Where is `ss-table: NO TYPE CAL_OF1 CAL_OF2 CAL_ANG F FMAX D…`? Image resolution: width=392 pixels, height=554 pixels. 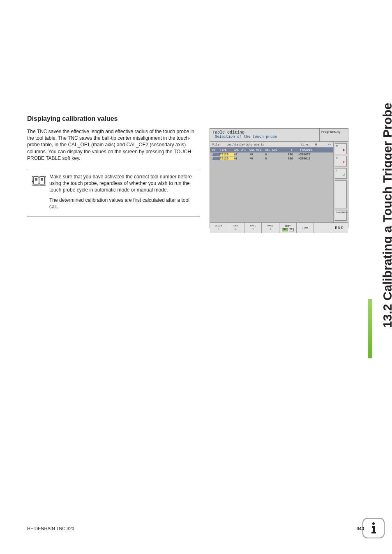 ss-table: NO TYPE CAL_OF1 CAL_OF2 CAL_ANG F FMAX D… is located at coordinates (272, 185).